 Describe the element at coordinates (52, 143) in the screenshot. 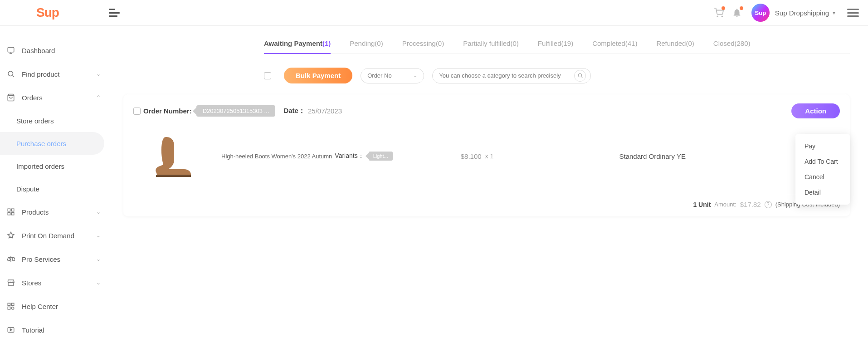

I see `sidebar-item-purchase-orders: Purchase orders` at that location.